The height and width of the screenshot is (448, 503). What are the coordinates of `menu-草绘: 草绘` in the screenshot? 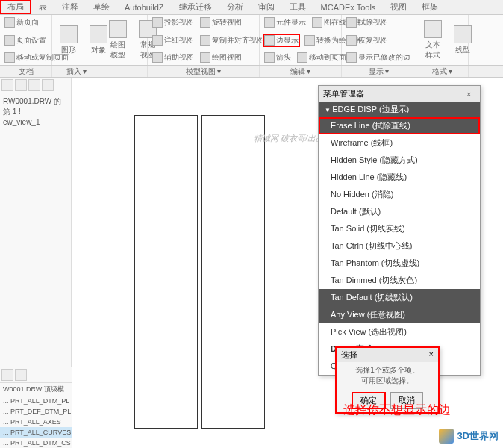 It's located at (101, 7).